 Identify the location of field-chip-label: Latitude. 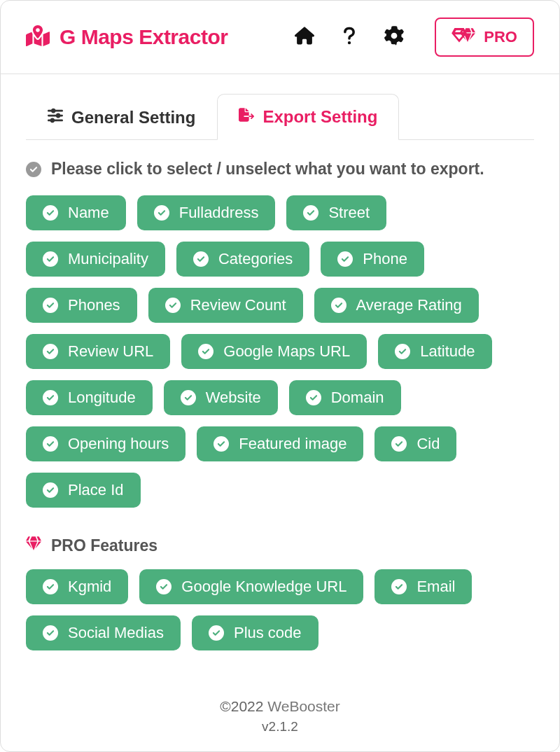
(447, 351).